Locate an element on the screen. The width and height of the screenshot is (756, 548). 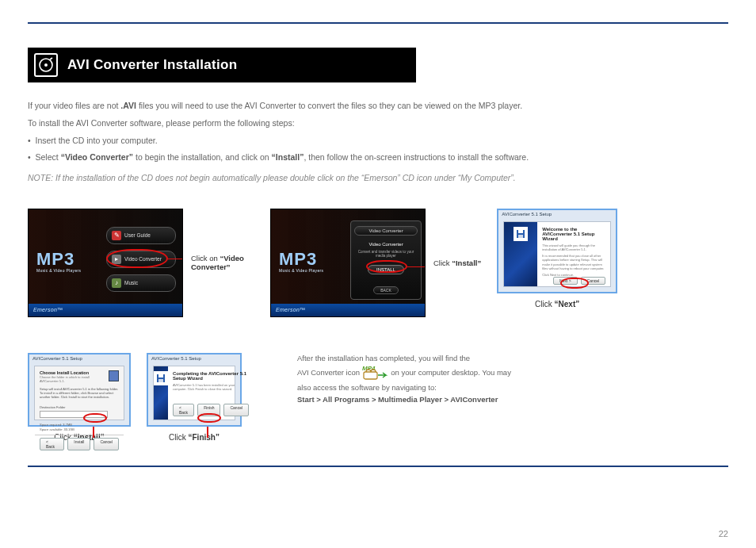
screenshot-menu-1: MP3 Music & Video Players ✎ User Guide ▸… is located at coordinates (105, 263).